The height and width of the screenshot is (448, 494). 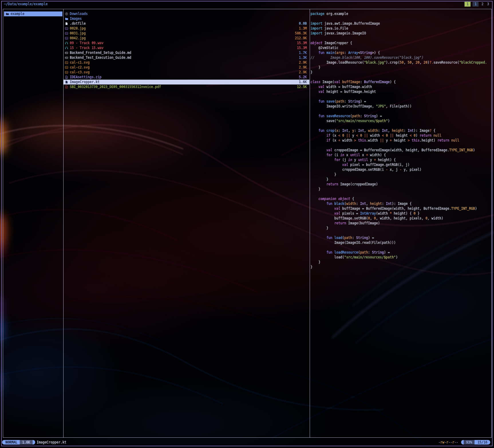 I want to click on file-name: Backend_Test_Execution_Guide.md, so click(x=101, y=58).